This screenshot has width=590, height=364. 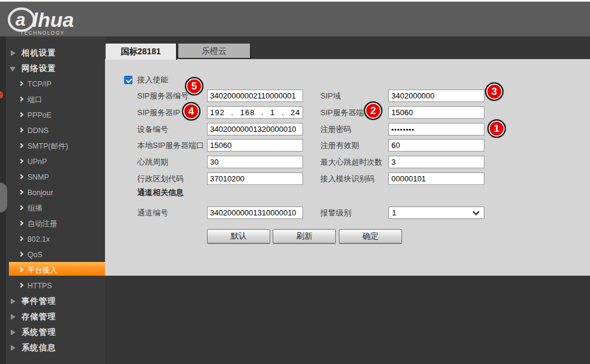 What do you see at coordinates (35, 100) in the screenshot?
I see `sidebar-item-label: 端口` at bounding box center [35, 100].